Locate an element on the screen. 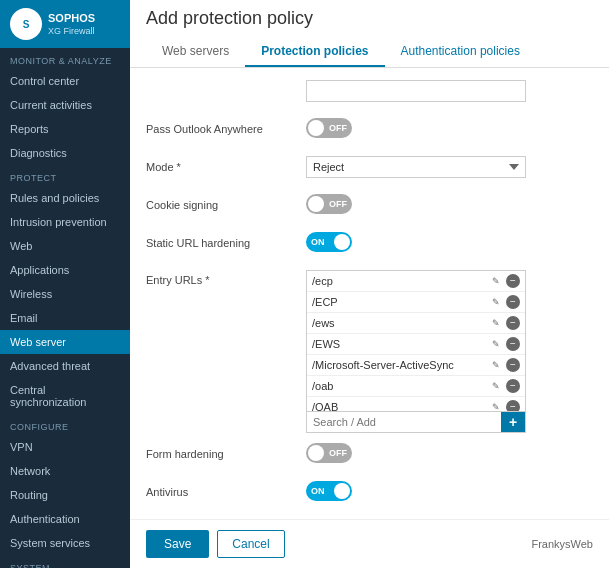  label-pass-outlook: Pass Outlook Anywhere is located at coordinates (226, 126).